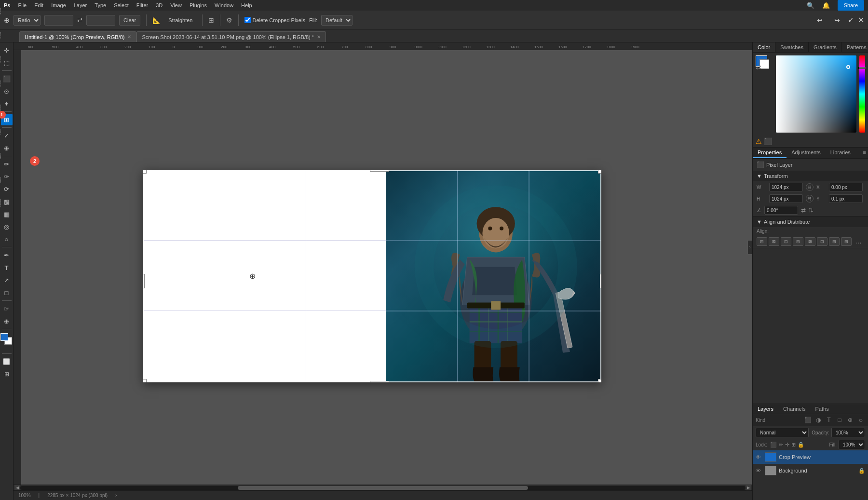 The width and height of the screenshot is (868, 500). What do you see at coordinates (129, 37) in the screenshot?
I see `tab-1-close: ✕` at bounding box center [129, 37].